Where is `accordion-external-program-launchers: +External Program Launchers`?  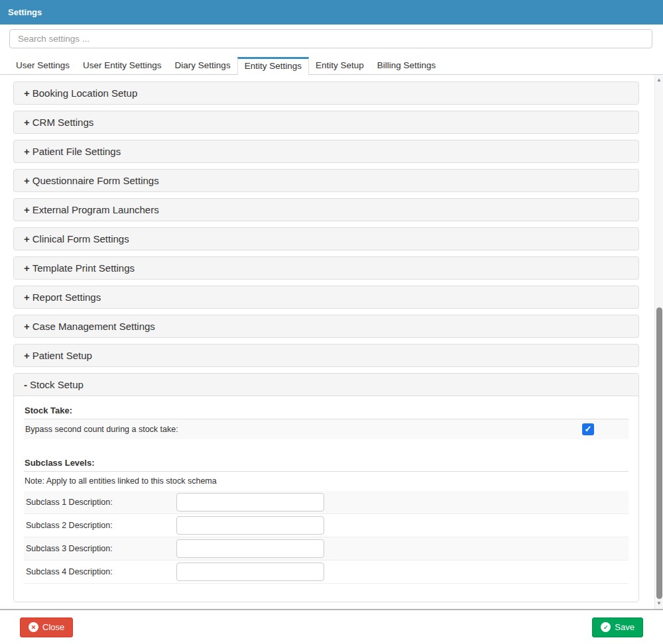
accordion-external-program-launchers: +External Program Launchers is located at coordinates (326, 209).